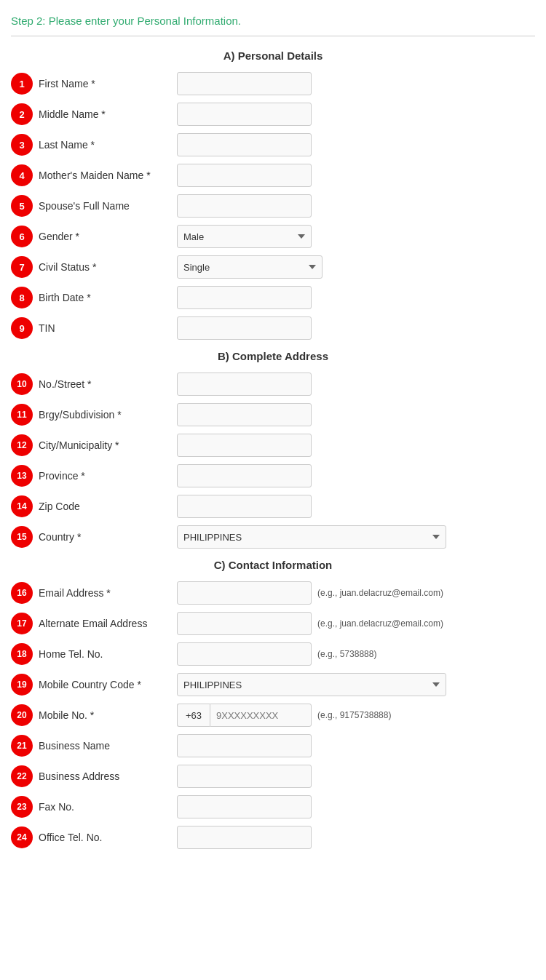  Describe the element at coordinates (108, 685) in the screenshot. I see `label-mobile-country-code: Mobile Country Code *` at that location.